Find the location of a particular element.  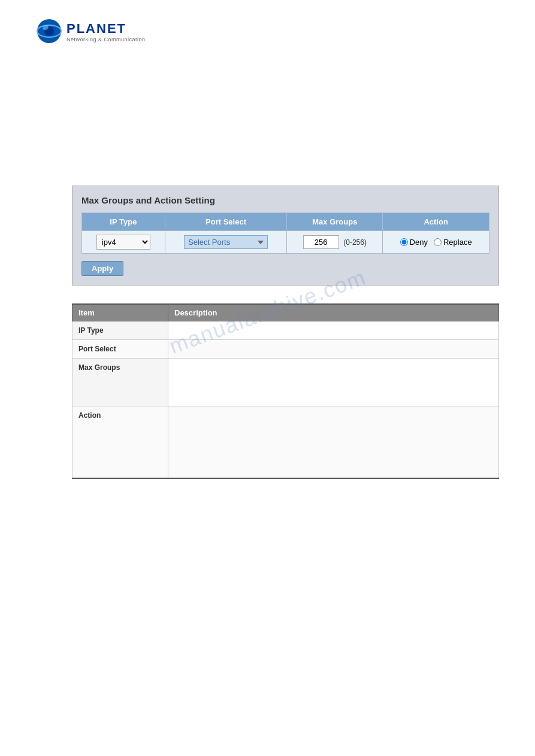

table-row: ipv4 ipv6 Select Ports (0-256) is located at coordinates (286, 242).